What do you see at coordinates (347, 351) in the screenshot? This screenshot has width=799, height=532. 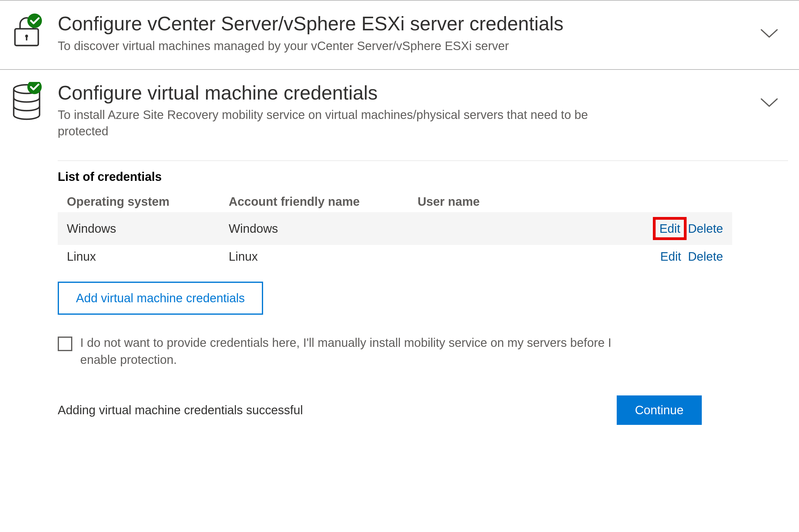 I see `skip-credentials-label: I do not want to provide credentials her…` at bounding box center [347, 351].